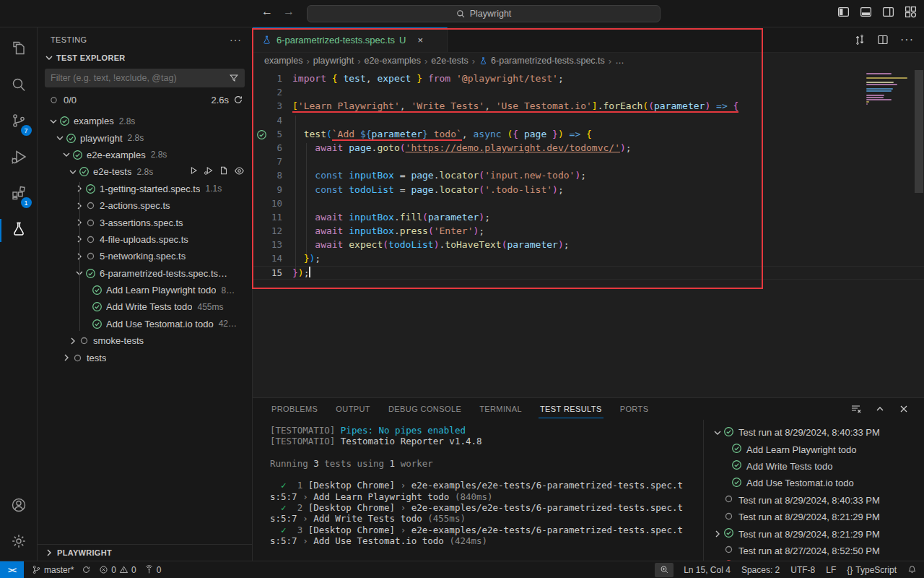  Describe the element at coordinates (393, 61) in the screenshot. I see `breadcrumb-item: e2e-examples` at that location.